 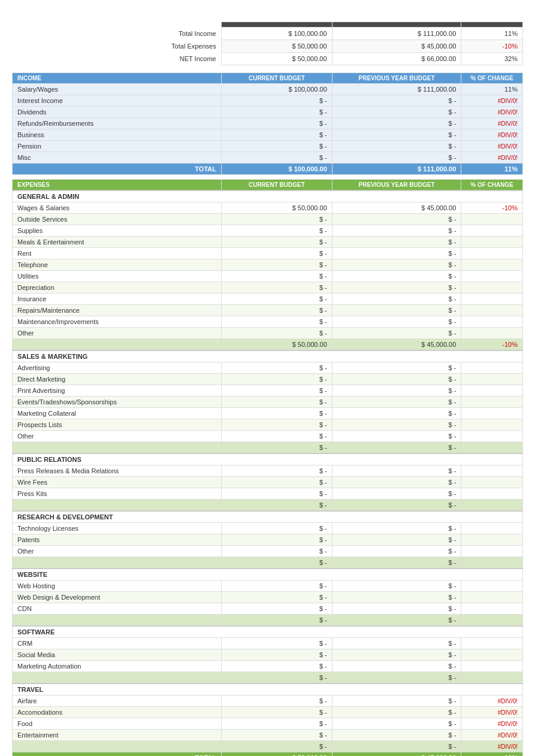 I want to click on income-header-current: CURRENT BUDGET, so click(x=277, y=78).